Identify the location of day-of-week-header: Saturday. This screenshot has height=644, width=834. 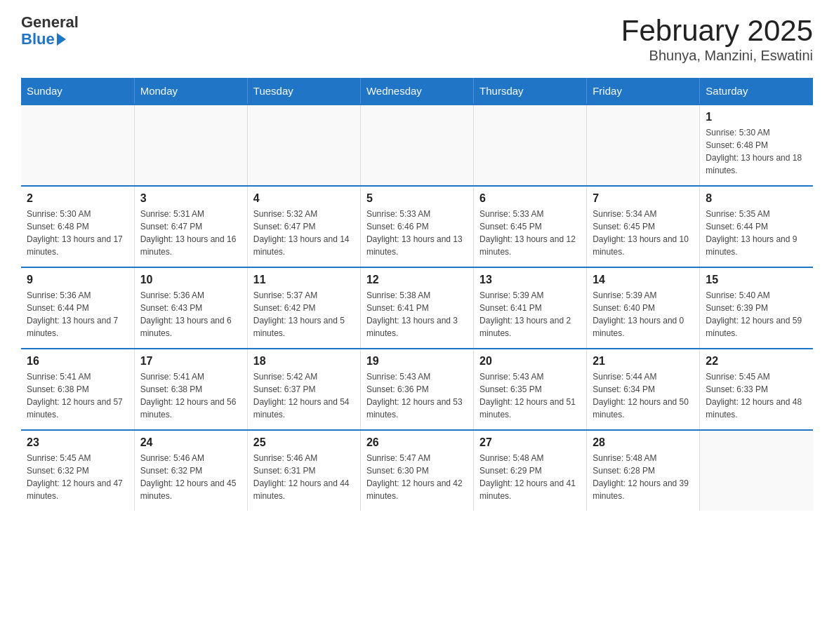
(757, 91).